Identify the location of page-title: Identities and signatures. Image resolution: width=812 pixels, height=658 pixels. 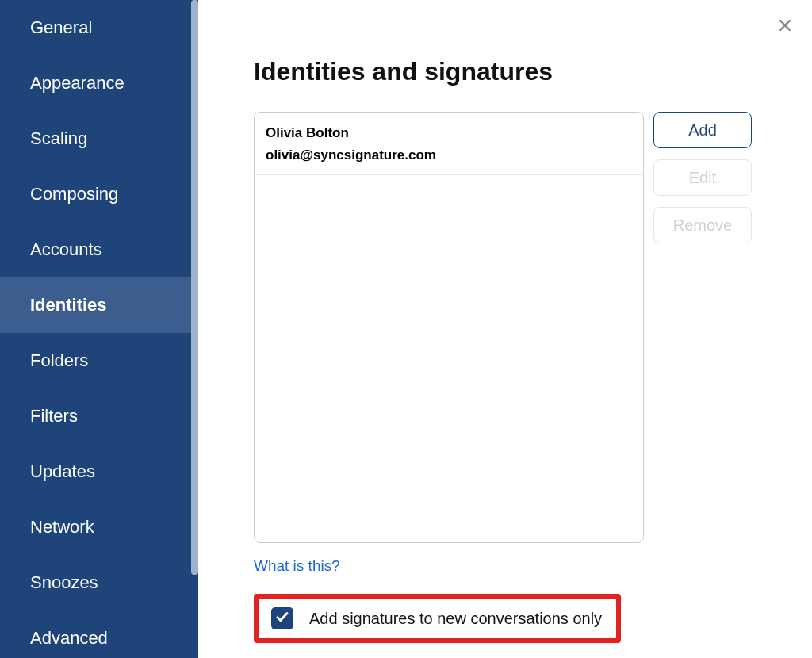
(505, 71).